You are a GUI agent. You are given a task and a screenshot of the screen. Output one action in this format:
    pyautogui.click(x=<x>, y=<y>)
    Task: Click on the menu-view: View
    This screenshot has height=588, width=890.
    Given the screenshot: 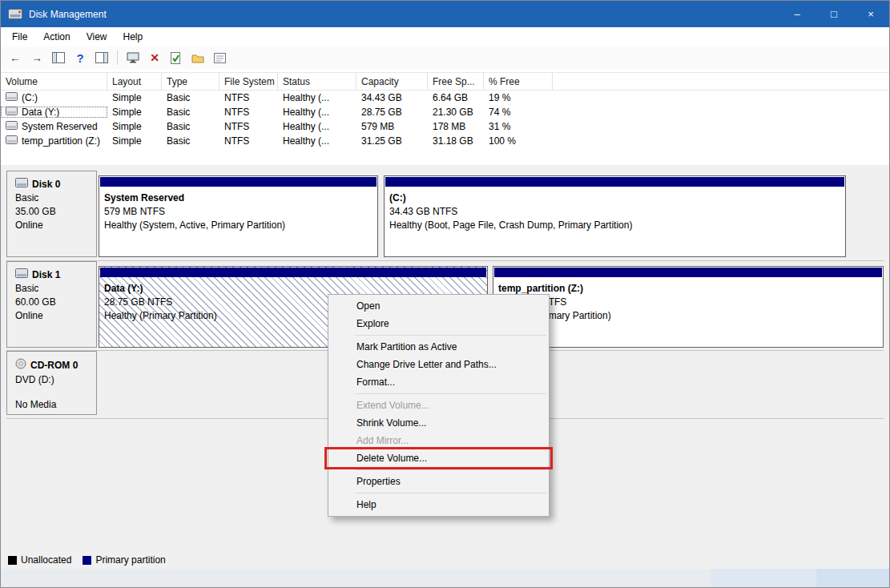 What is the action you would take?
    pyautogui.click(x=97, y=37)
    